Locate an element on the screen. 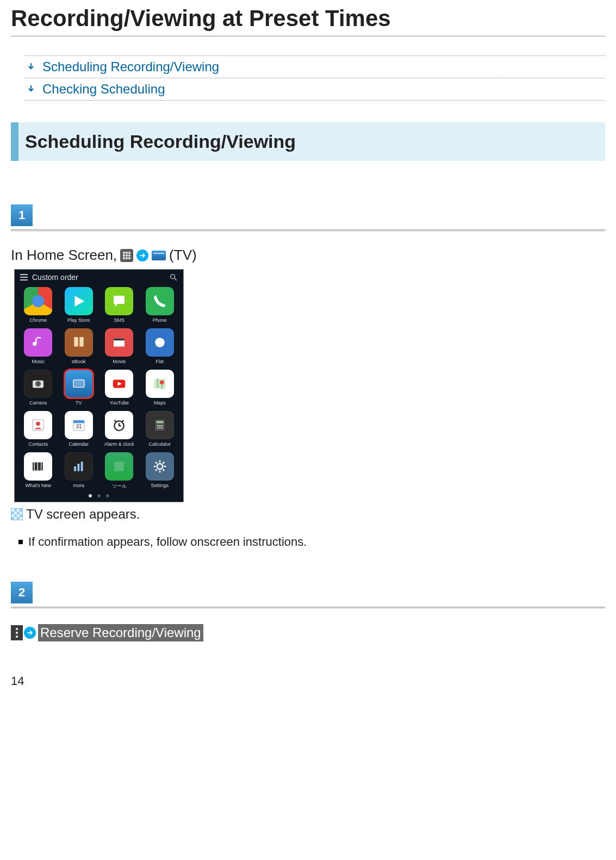 This screenshot has height=860, width=616. app-settings: Settings is located at coordinates (160, 471).